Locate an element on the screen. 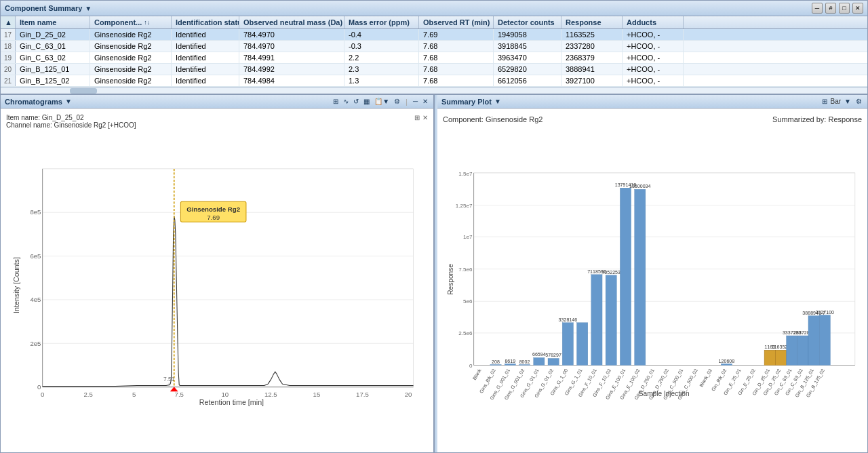 The image size is (868, 453). hash-button: # is located at coordinates (831, 8).